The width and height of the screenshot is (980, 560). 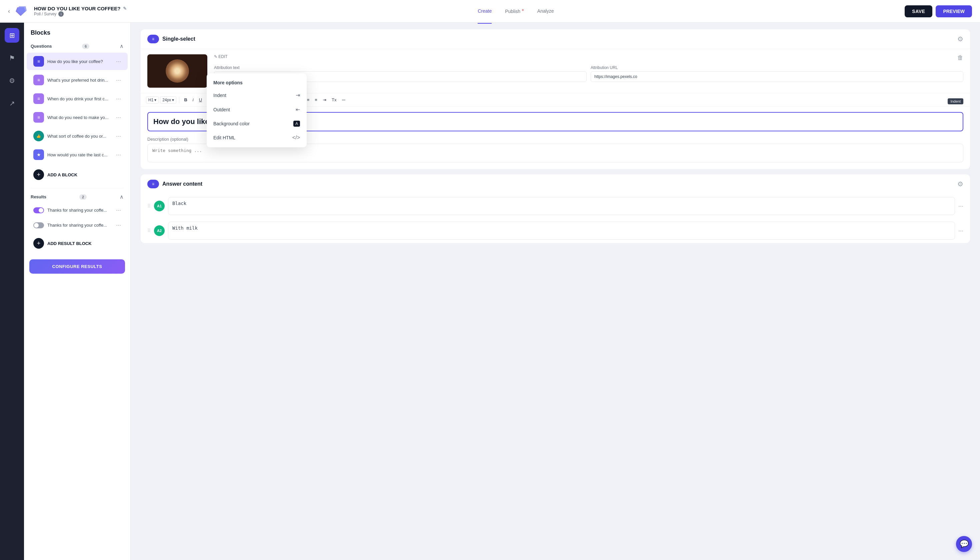 I want to click on block-item-q3: ≡ When do you drink your first c... ···, so click(x=77, y=98).